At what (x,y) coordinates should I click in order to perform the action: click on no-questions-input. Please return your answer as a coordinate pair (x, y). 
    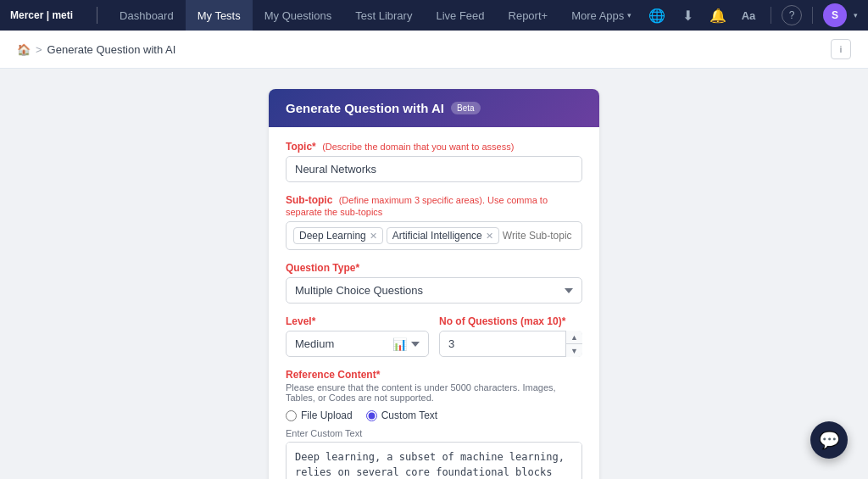
    Looking at the image, I should click on (510, 344).